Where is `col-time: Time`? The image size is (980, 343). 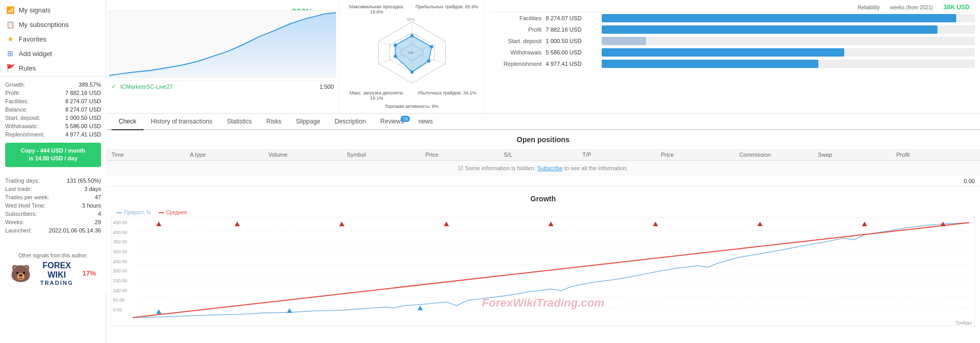
col-time: Time is located at coordinates (150, 155).